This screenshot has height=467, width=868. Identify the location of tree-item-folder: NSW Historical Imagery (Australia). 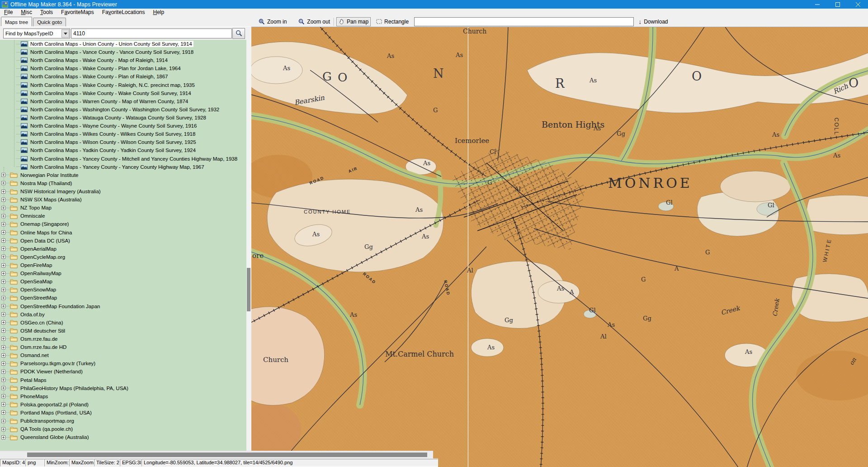
(123, 191).